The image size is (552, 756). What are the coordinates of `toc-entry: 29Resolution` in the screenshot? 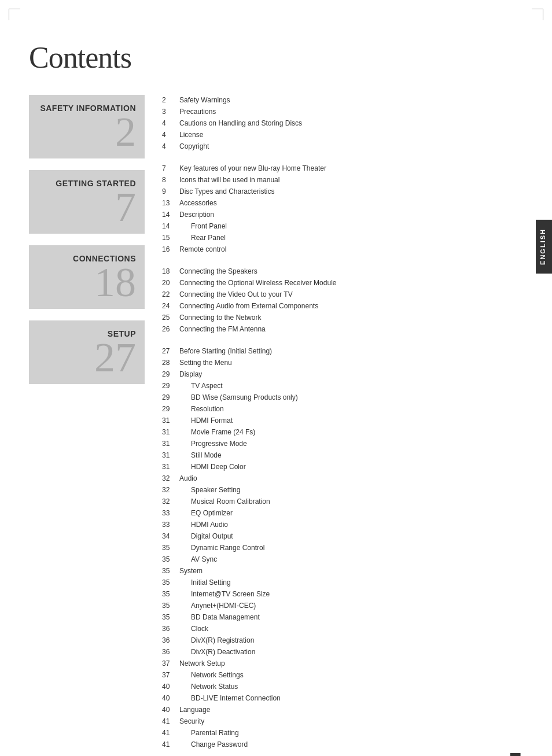 It's located at (343, 409).